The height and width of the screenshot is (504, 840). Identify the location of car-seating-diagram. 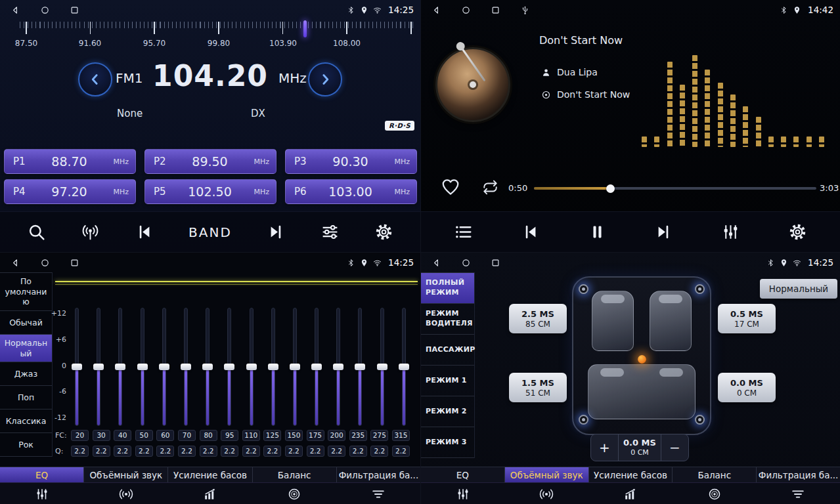
(642, 356).